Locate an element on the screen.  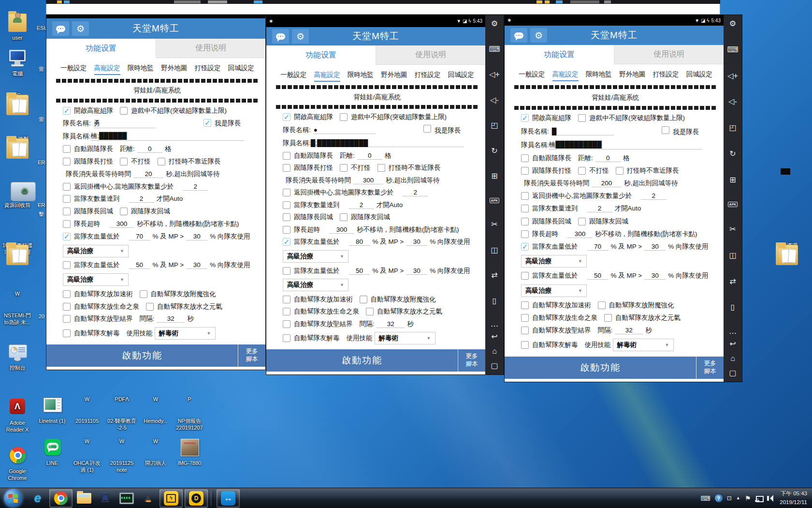
member-name-input: 楠██████████ is located at coordinates (625, 145).